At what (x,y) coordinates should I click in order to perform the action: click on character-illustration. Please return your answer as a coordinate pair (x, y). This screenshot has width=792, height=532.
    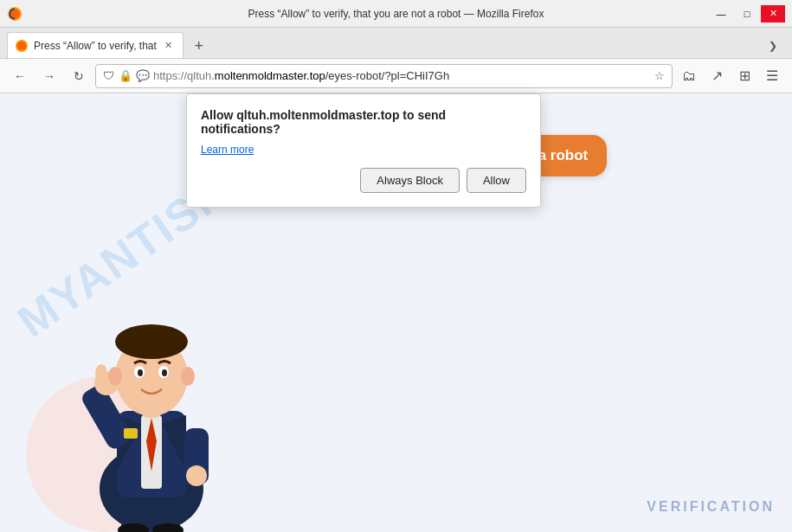
    Looking at the image, I should click on (151, 394).